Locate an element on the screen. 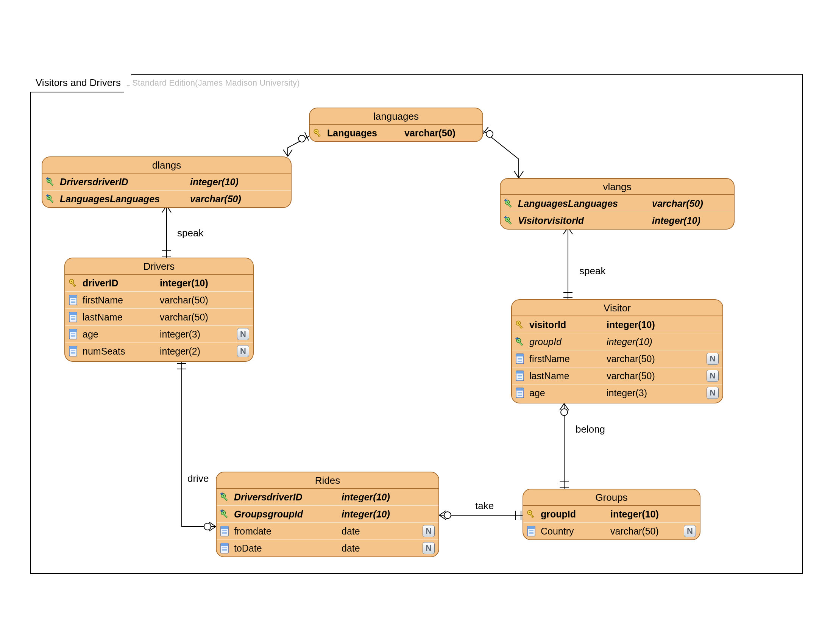 This screenshot has width=833, height=644. column-name: Languages is located at coordinates (361, 133).